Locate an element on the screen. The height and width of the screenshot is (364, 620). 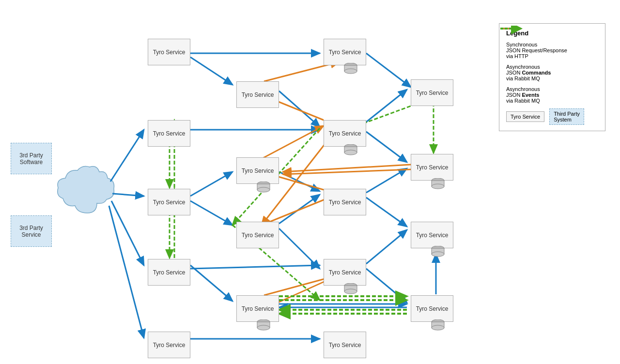
node-s5: Tyro Service is located at coordinates (169, 134).